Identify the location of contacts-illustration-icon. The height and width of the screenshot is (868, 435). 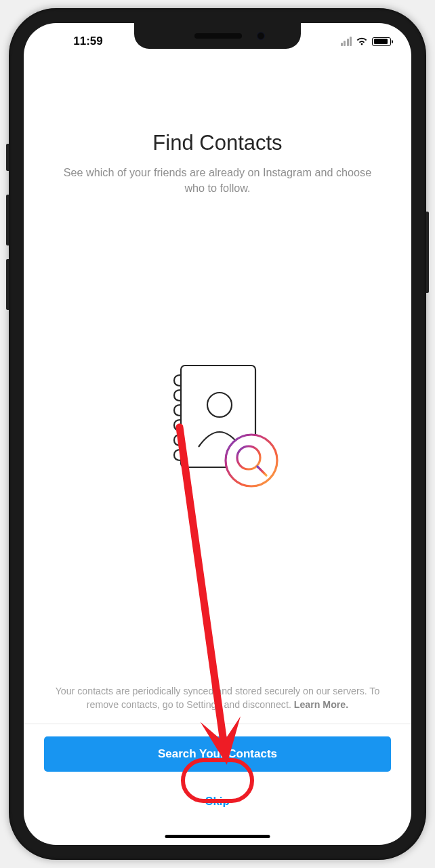
(218, 427).